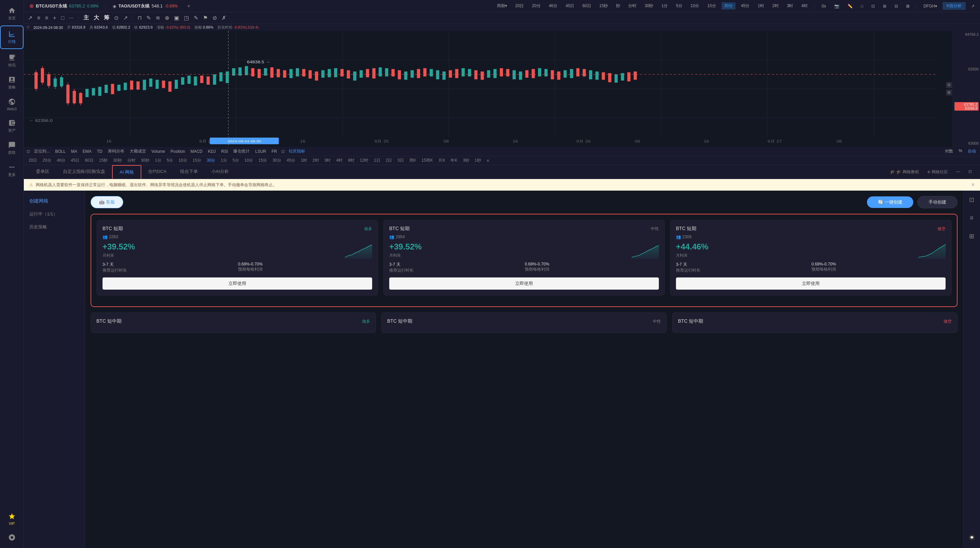  I want to click on tab-ai-grid: AI 网格, so click(126, 172).